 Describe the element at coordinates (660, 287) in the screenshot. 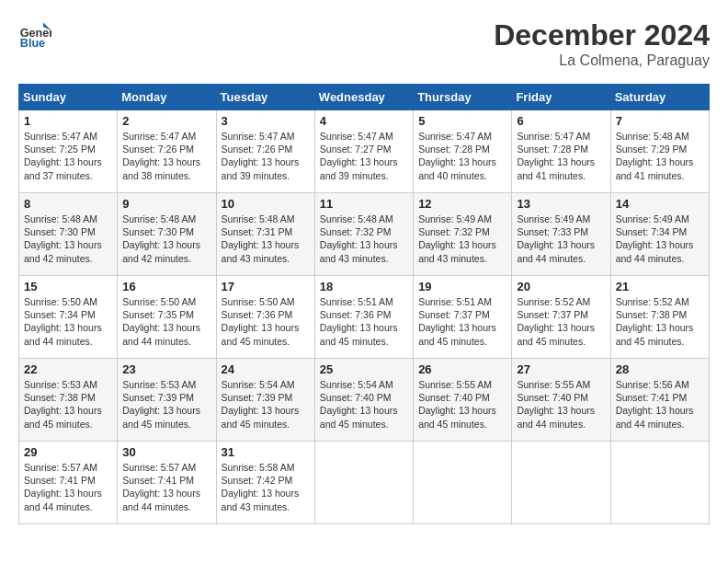

I see `day-number: 21` at that location.